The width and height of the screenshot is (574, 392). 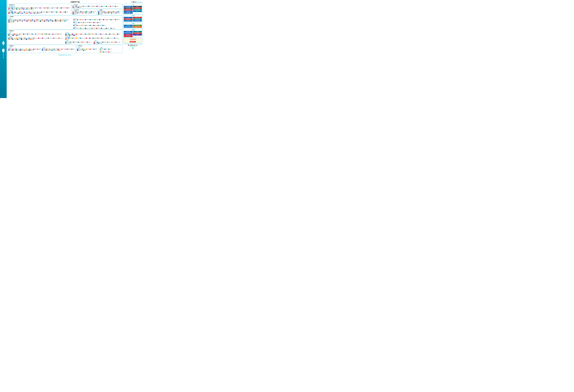 What do you see at coordinates (99, 6) in the screenshot?
I see `item: 智谱清言` at bounding box center [99, 6].